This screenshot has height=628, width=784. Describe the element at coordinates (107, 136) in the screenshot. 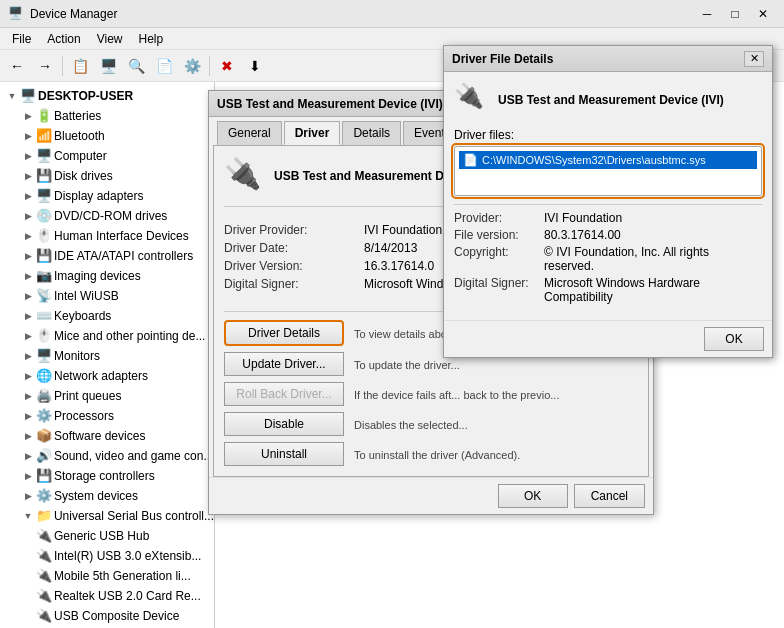

I see `tree-bluetooth: ▶ 📶 Bluetooth` at that location.